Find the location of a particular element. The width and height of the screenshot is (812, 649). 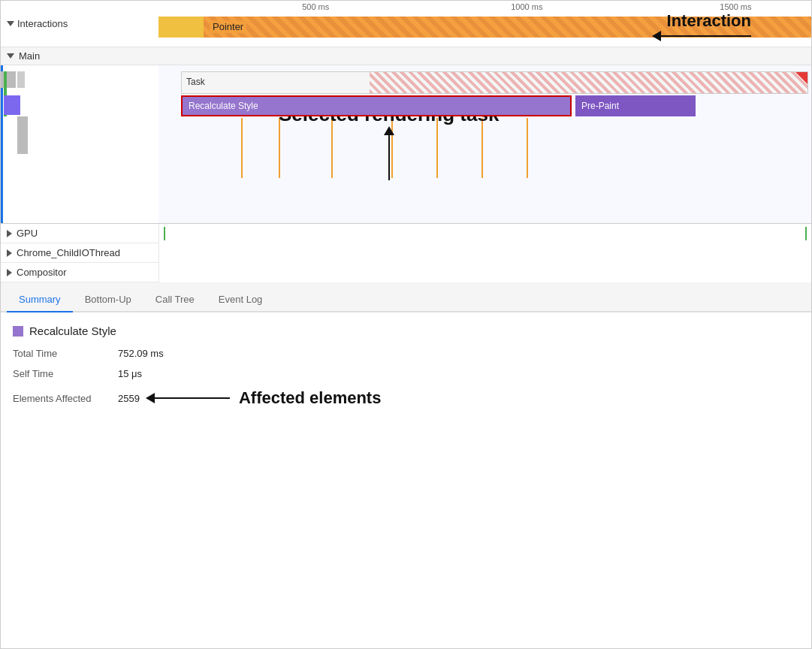

affected-annotation: Affected elements is located at coordinates (264, 398).